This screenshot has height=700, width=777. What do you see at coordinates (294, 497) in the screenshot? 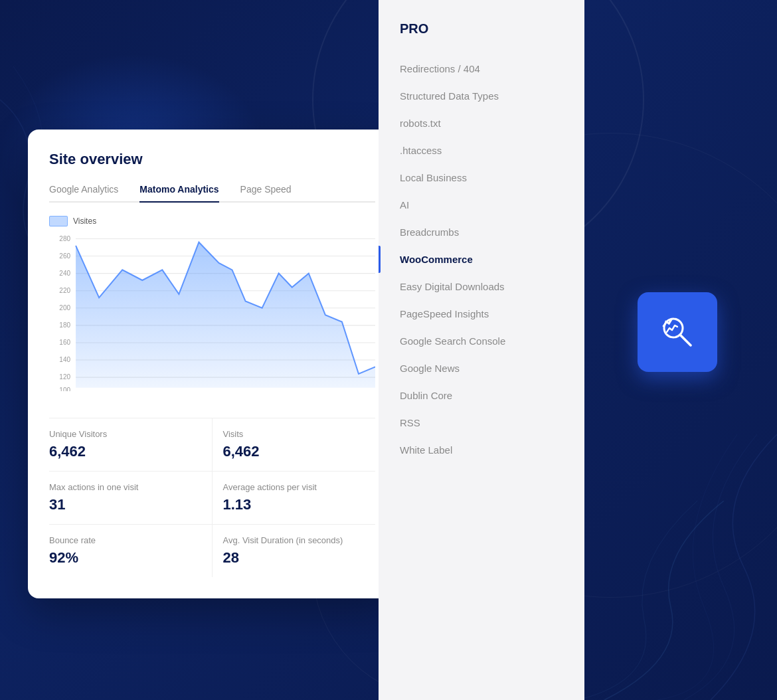
I see `stat-avg-actions: Average actions per visit 1.13` at bounding box center [294, 497].